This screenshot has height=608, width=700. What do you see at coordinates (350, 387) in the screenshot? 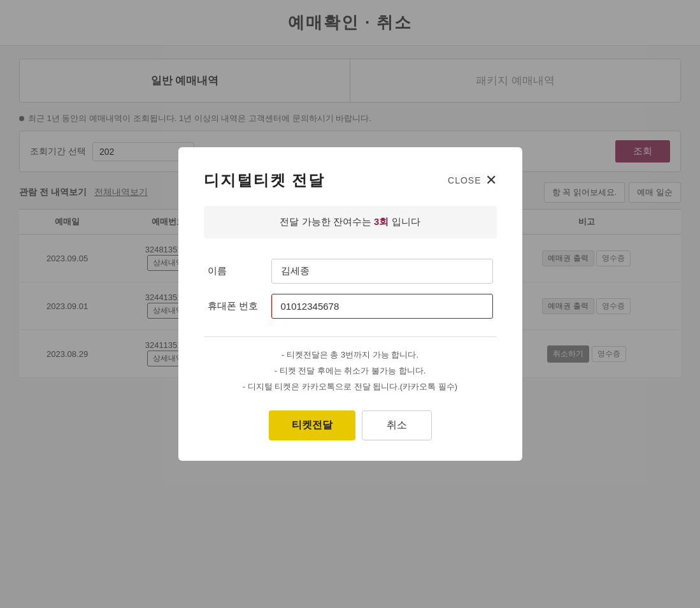
I see `note-3: - 디지털 티켓은 카카오톡으로 전달 됩니다.(카카오톡 필수)` at bounding box center [350, 387].